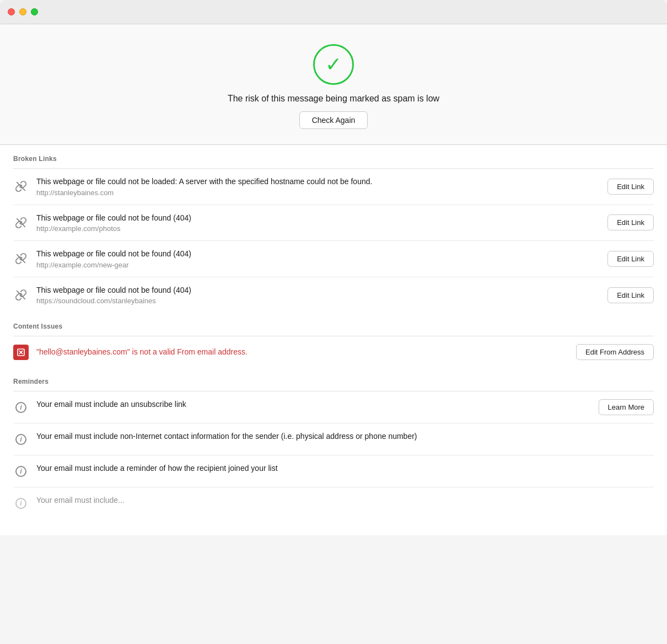 The image size is (667, 644). I want to click on bottom-padding, so click(334, 527).